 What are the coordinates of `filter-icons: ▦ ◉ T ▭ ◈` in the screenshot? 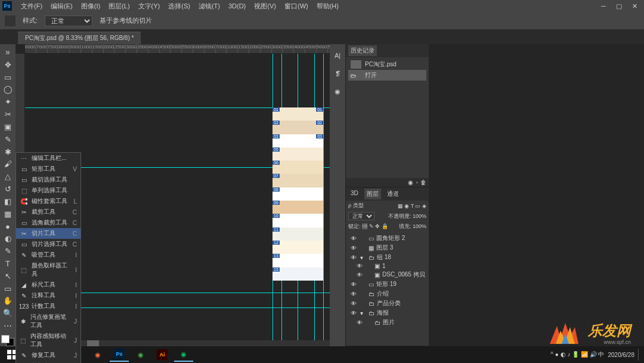 It's located at (412, 206).